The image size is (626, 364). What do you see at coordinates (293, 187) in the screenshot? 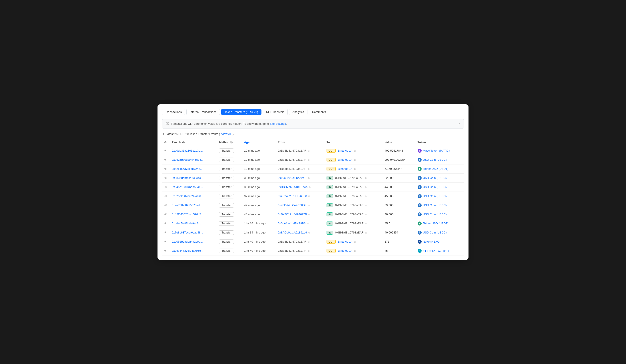
I see `from-link: 0xBBD776...5180E7Aa` at bounding box center [293, 187].